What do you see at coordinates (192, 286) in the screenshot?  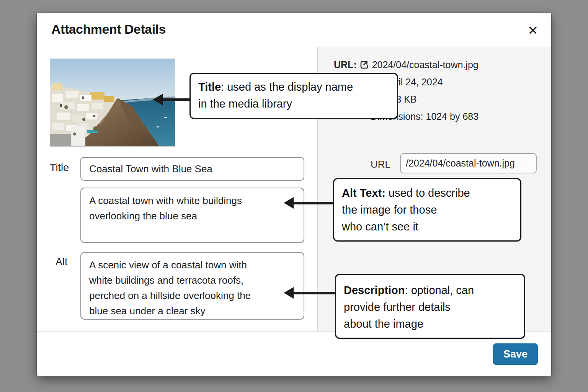 I see `description-textarea: A scenic view of a coastal town with whi…` at bounding box center [192, 286].